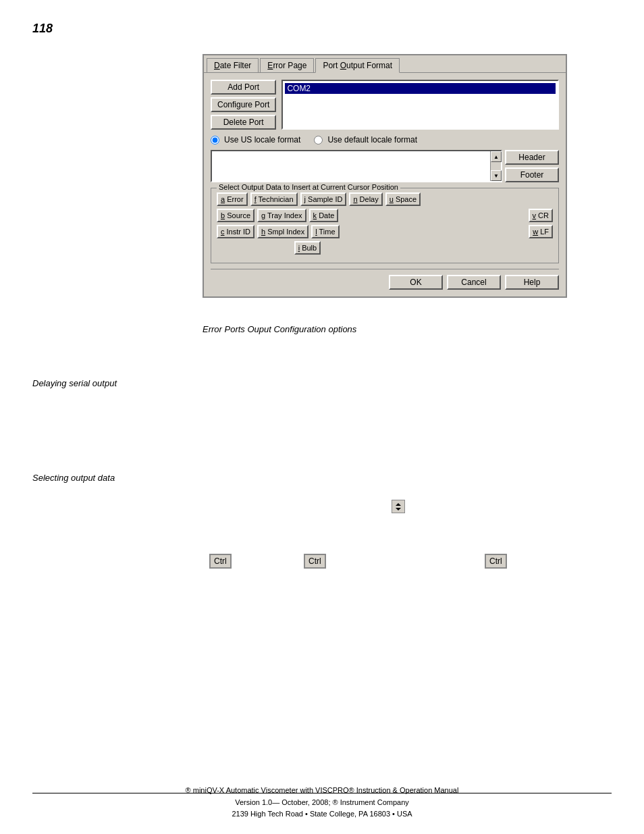 This screenshot has height=834, width=644. Describe the element at coordinates (385, 64) in the screenshot. I see `tab-bar: Date Filter Error Page Port Output Forma…` at that location.